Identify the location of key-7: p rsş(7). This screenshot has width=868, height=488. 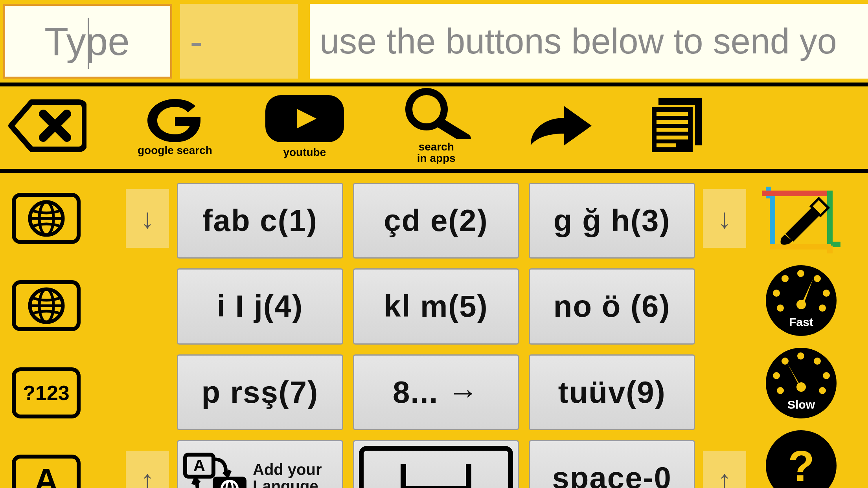
(260, 392).